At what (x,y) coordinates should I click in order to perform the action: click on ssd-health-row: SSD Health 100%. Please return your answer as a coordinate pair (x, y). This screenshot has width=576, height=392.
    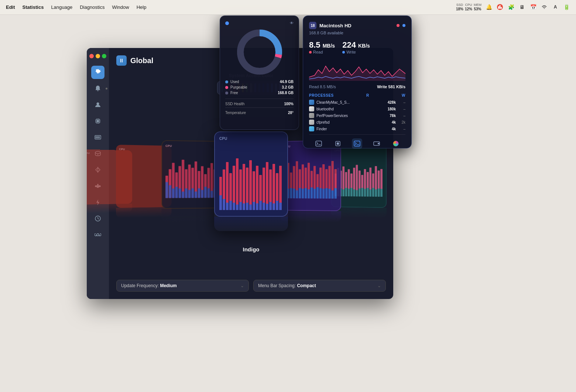
    Looking at the image, I should click on (259, 102).